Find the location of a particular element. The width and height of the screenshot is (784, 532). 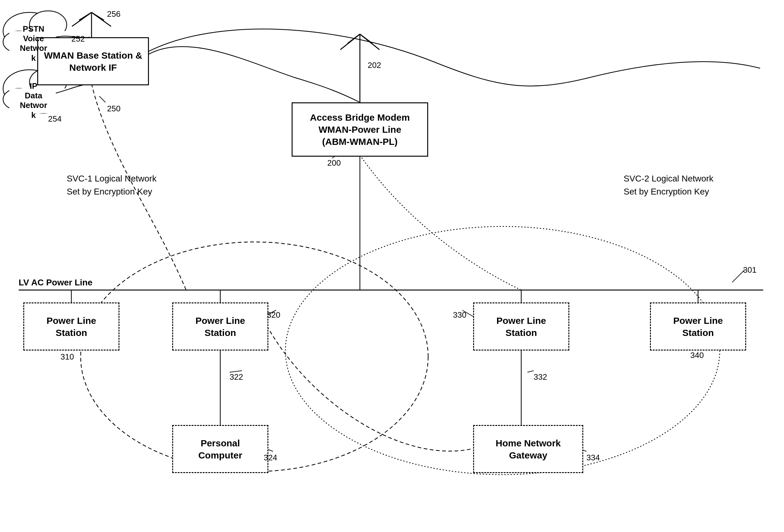

ref-330: 330 is located at coordinates (459, 315).